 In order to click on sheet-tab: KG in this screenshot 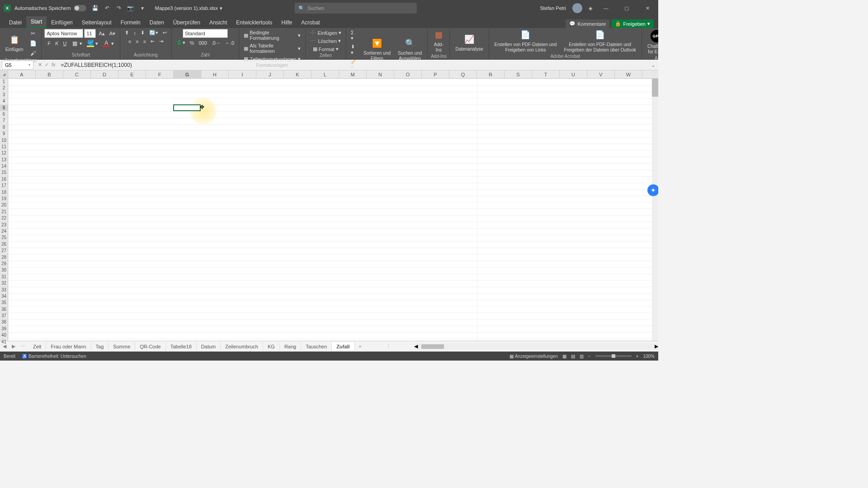, I will do `click(271, 347)`.